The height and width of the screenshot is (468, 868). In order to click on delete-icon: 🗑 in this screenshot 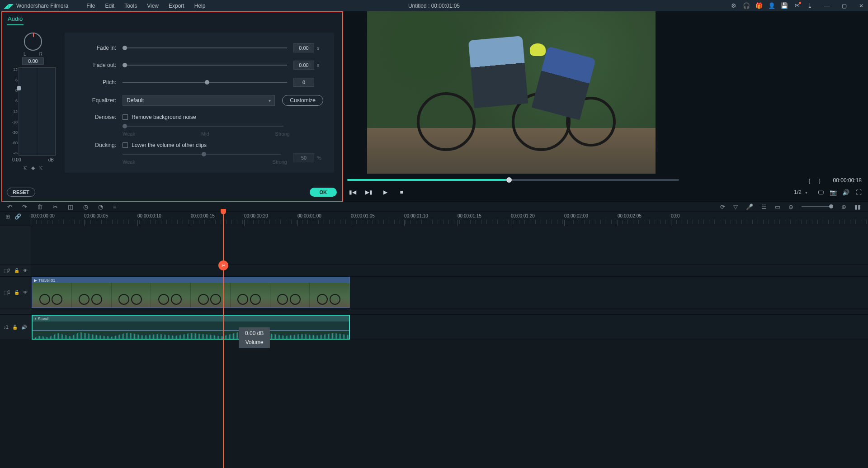, I will do `click(40, 207)`.